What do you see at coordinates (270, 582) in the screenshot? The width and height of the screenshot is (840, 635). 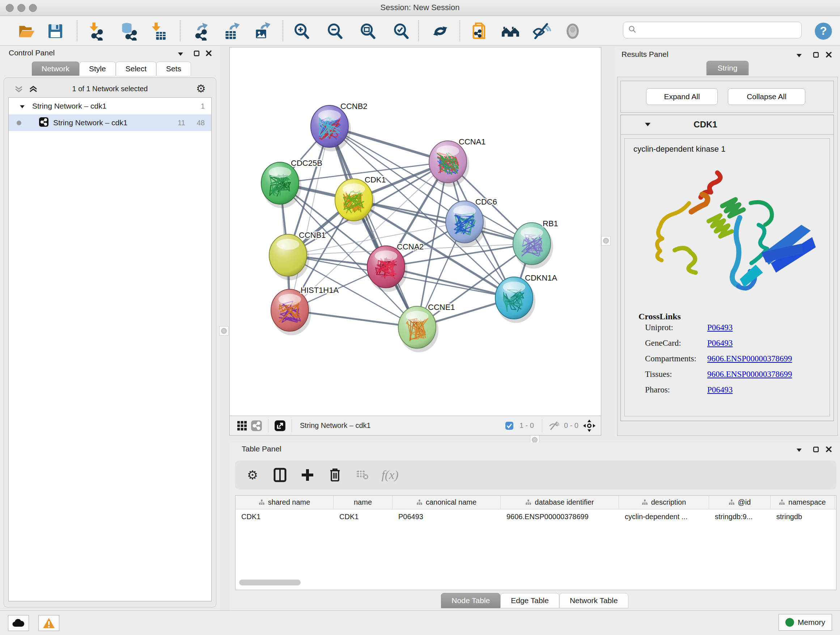 I see `table-horizontal-scrollbar` at bounding box center [270, 582].